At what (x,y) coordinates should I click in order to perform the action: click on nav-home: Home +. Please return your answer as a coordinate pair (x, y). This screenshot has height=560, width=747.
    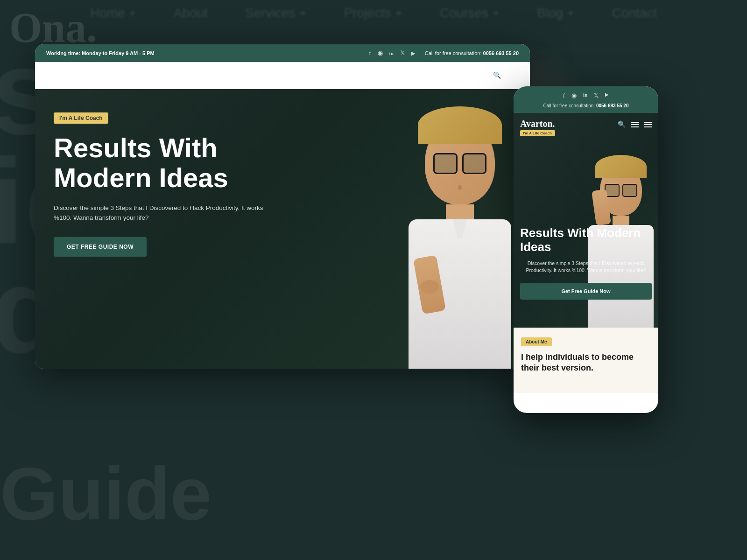
    Looking at the image, I should click on (189, 76).